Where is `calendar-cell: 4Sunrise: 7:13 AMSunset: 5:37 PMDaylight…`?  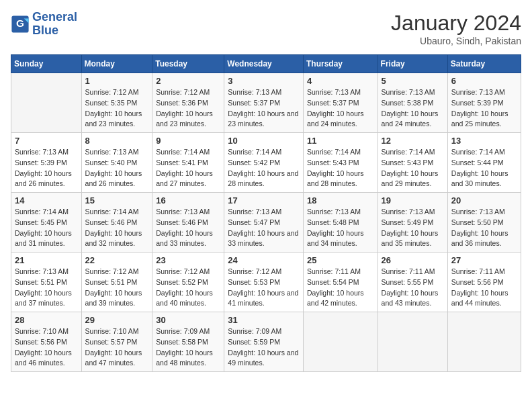 calendar-cell: 4Sunrise: 7:13 AMSunset: 5:37 PMDaylight… is located at coordinates (340, 103).